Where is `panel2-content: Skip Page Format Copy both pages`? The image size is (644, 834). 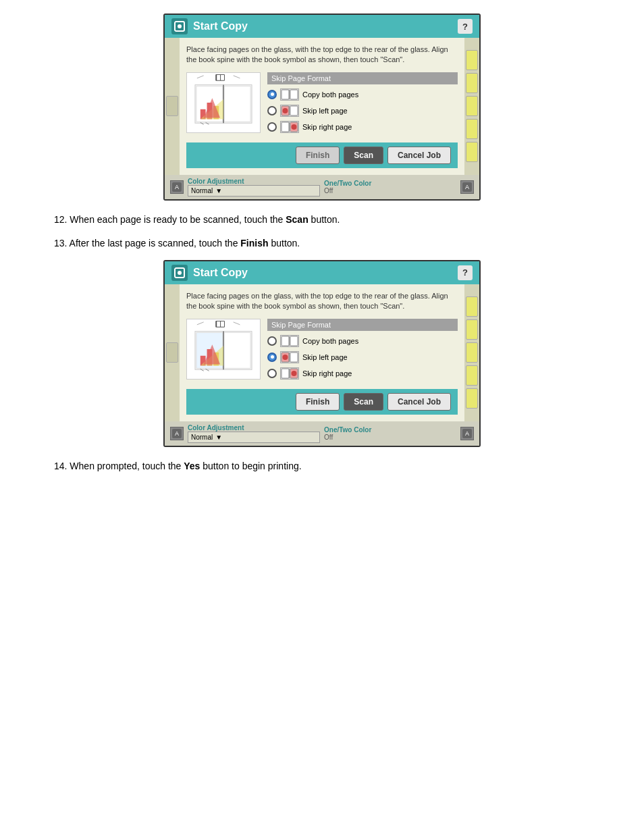
panel2-content: Skip Page Format Copy both pages is located at coordinates (322, 351).